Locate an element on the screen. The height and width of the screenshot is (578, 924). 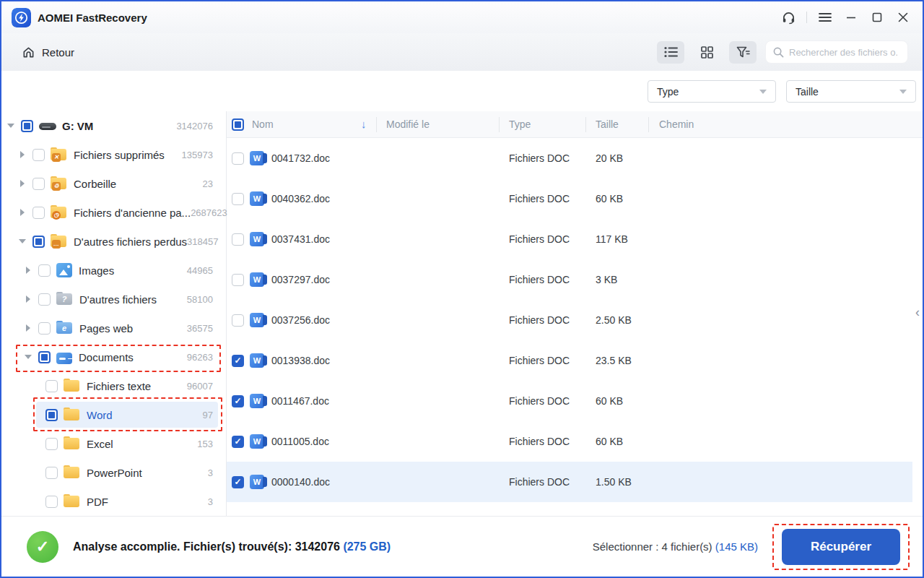
recover-button: Récupérer is located at coordinates (841, 547).